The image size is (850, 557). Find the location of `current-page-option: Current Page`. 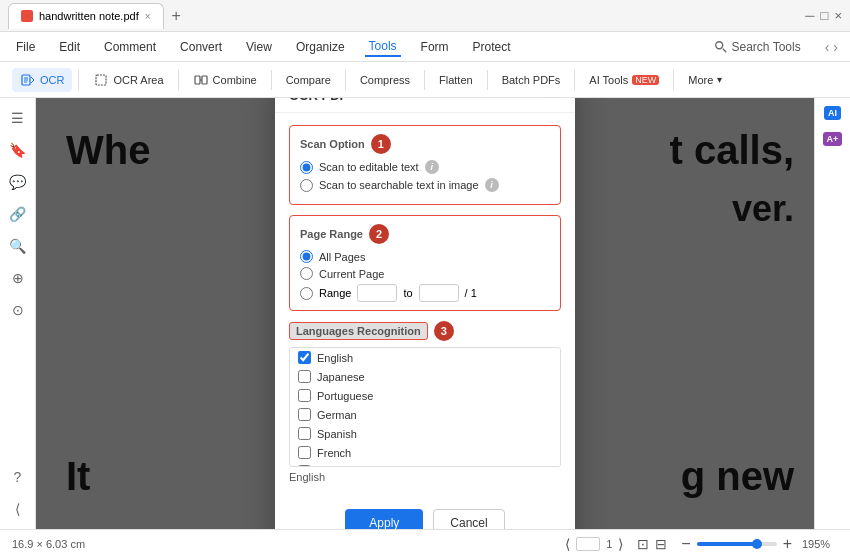

current-page-option: Current Page is located at coordinates (425, 274).